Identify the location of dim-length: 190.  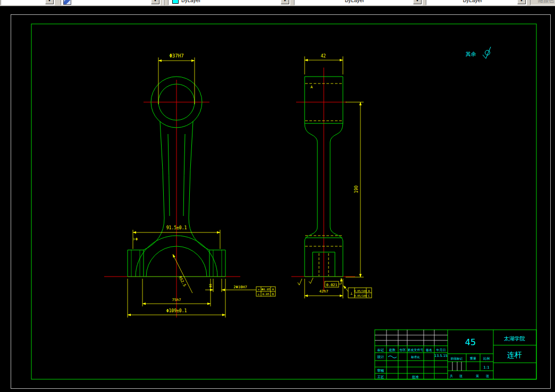
(356, 189).